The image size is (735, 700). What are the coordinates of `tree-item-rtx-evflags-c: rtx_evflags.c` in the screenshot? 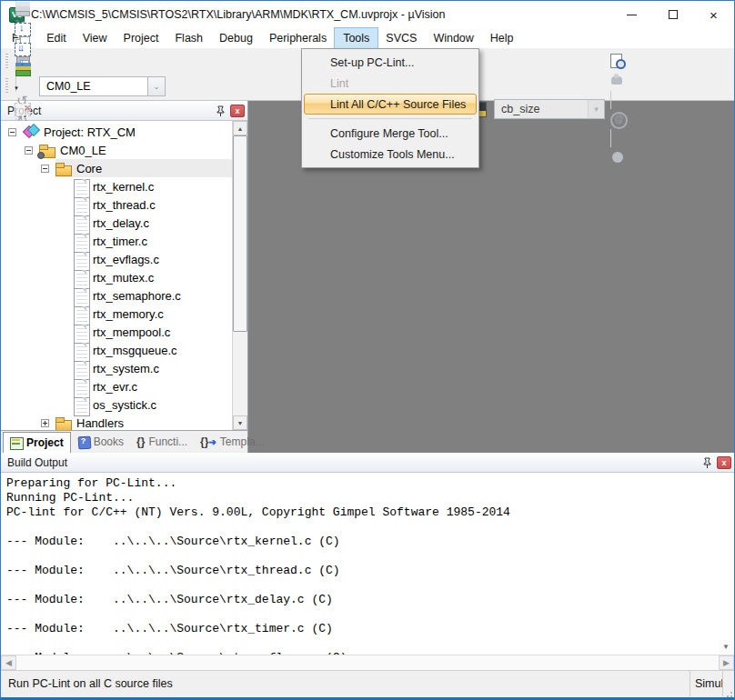 It's located at (116, 259).